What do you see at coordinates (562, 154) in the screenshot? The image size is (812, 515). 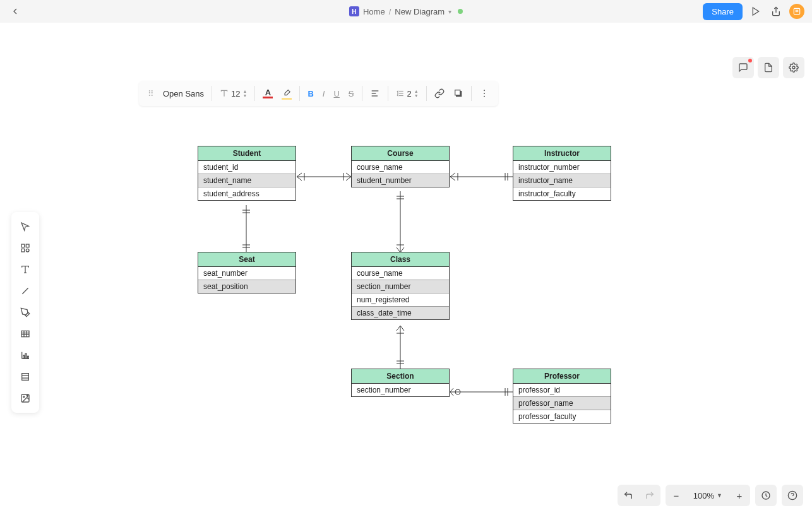 I see `entity-header: Instructor` at bounding box center [562, 154].